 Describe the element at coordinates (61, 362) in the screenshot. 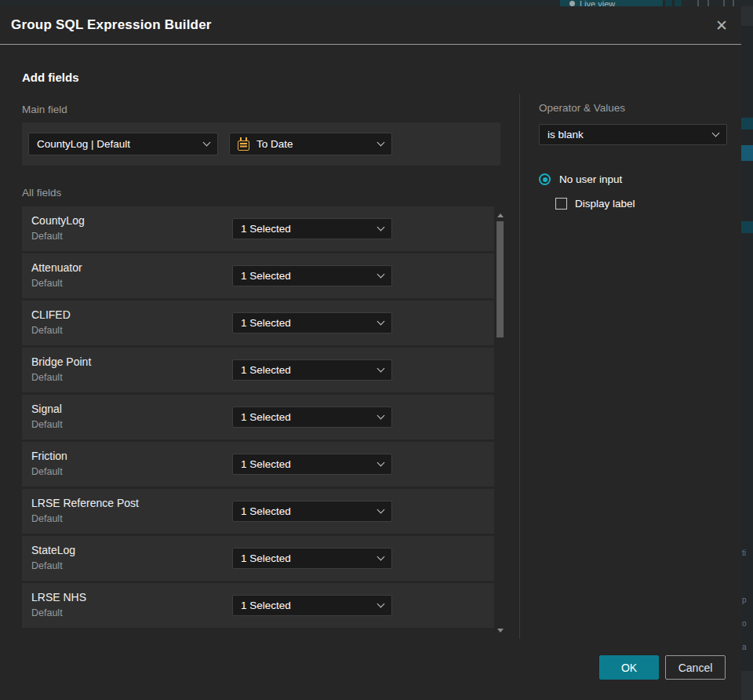

I see `field-name: Bridge Point` at that location.